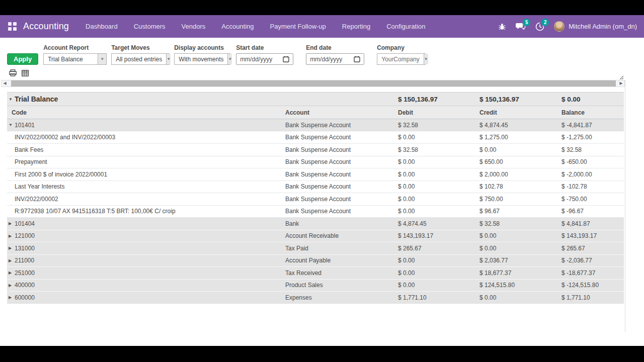  Describe the element at coordinates (593, 162) in the screenshot. I see `row-balance: $ -650.00` at that location.